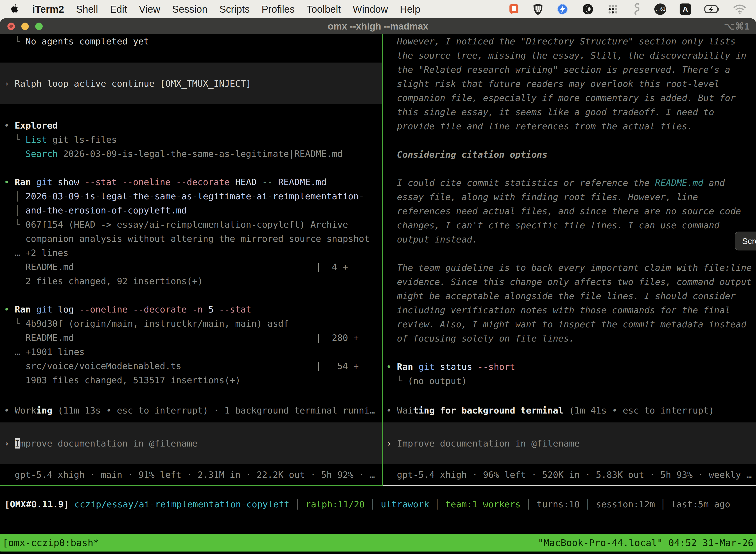 This screenshot has height=554, width=756. Describe the element at coordinates (191, 324) in the screenshot. I see `terminal-row: └ 4b9d30f (origin/main, instructkr/main,…` at that location.